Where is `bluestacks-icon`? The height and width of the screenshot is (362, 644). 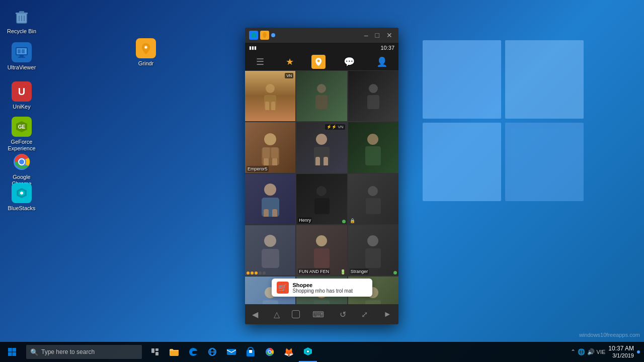
bluestacks-icon is located at coordinates (22, 193).